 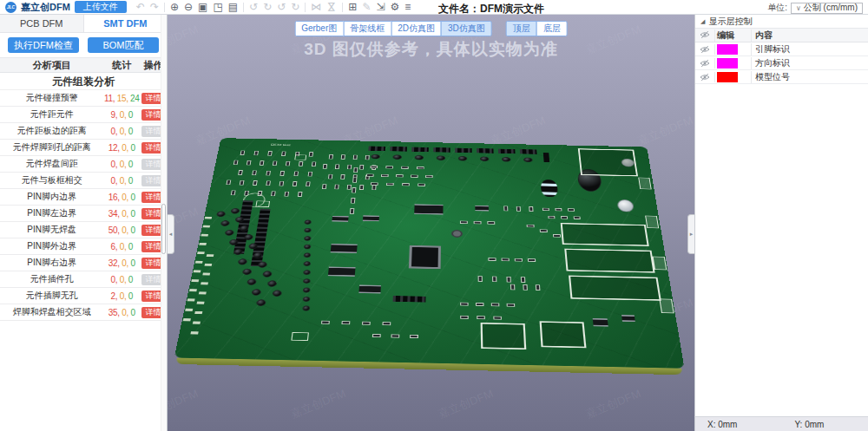 I want to click on layer-tab-底层: 底层, so click(x=552, y=29).